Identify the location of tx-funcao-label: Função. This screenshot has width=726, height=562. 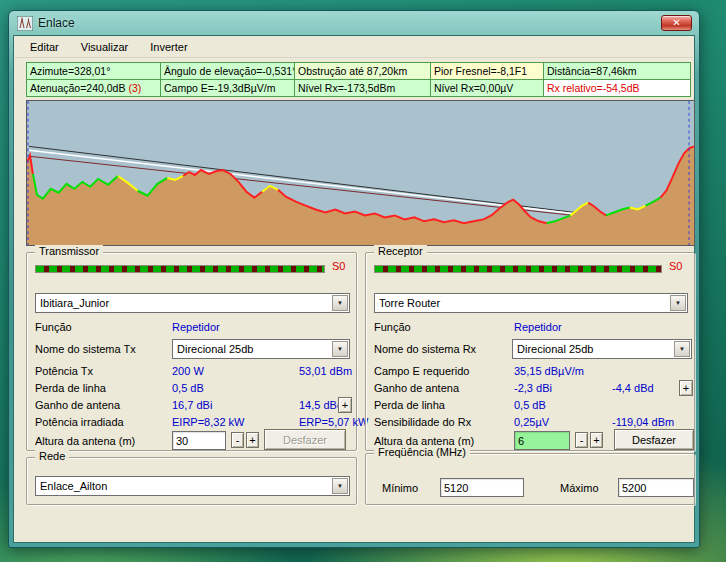
(54, 327).